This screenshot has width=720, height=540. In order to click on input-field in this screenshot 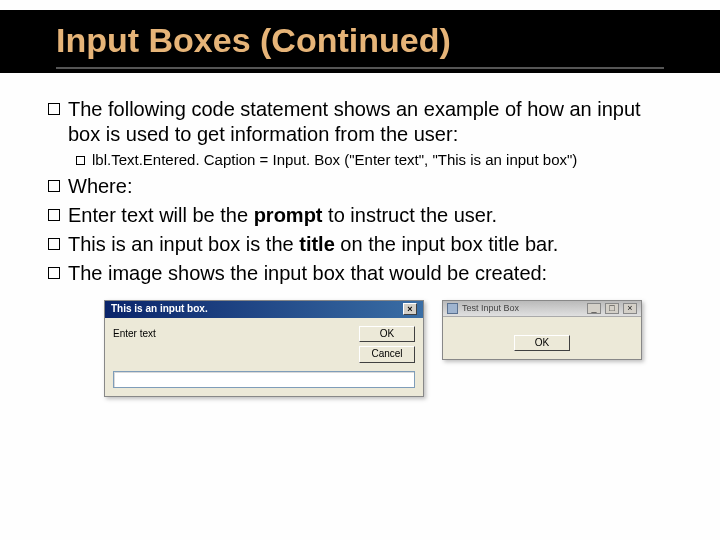, I will do `click(264, 380)`.